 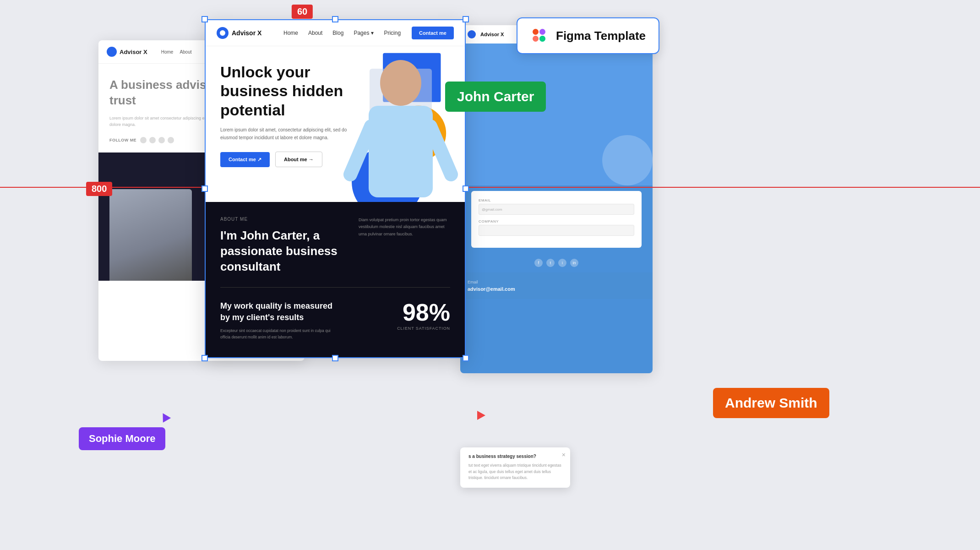 What do you see at coordinates (562, 263) in the screenshot?
I see `social-icon-i: i` at bounding box center [562, 263].